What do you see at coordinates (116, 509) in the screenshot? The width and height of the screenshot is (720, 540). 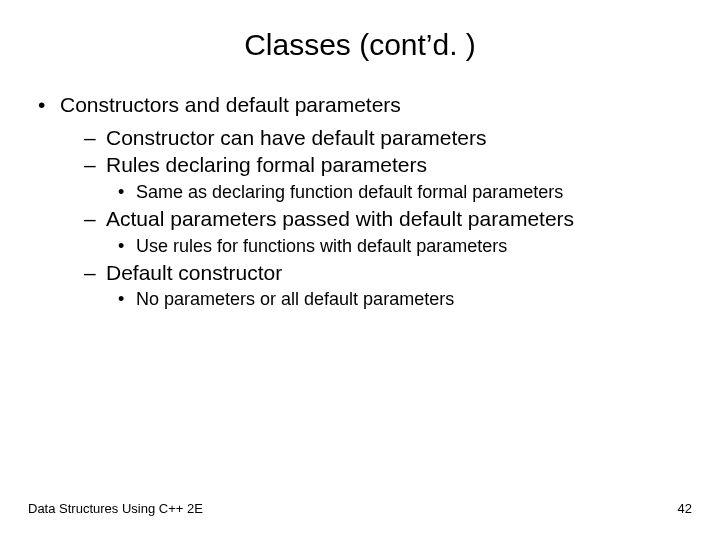 I see `footer-source: Data Structures Using C++ 2E` at bounding box center [116, 509].